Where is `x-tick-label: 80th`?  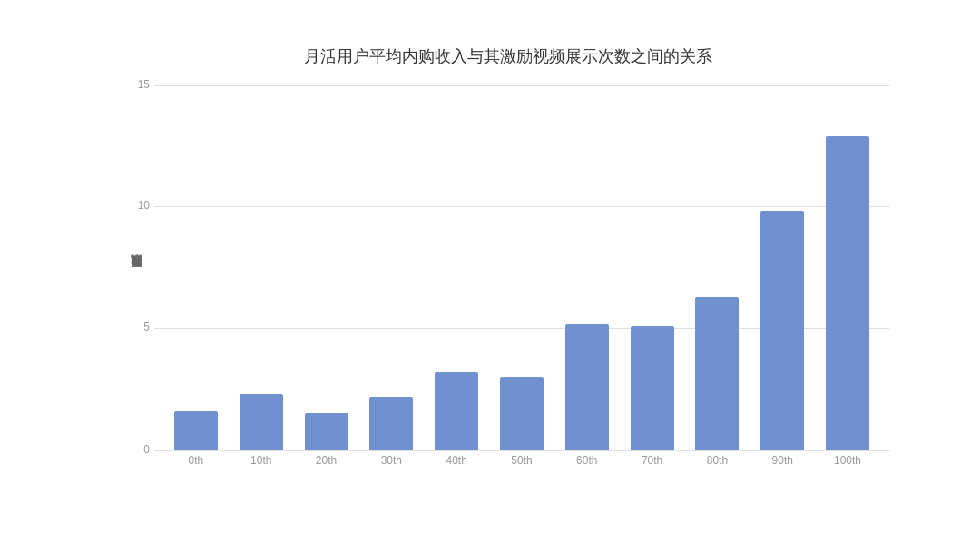
x-tick-label: 80th is located at coordinates (718, 460).